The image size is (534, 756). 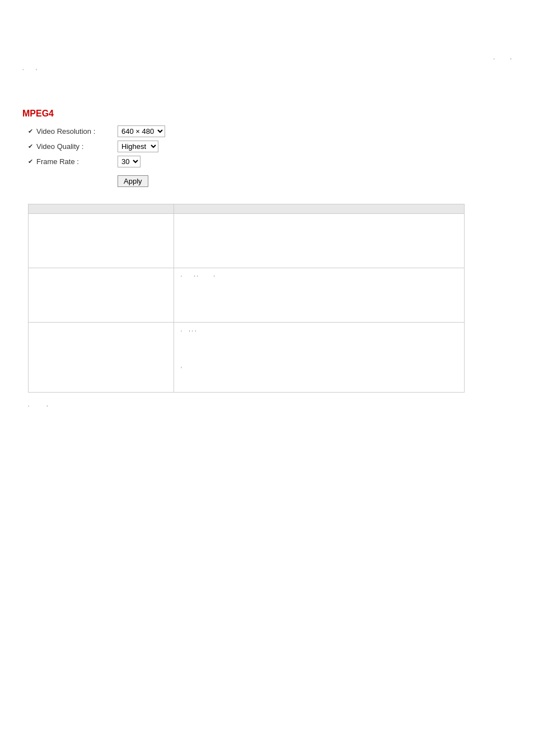 I want to click on top-left-area: ‘ ’, so click(x=267, y=71).